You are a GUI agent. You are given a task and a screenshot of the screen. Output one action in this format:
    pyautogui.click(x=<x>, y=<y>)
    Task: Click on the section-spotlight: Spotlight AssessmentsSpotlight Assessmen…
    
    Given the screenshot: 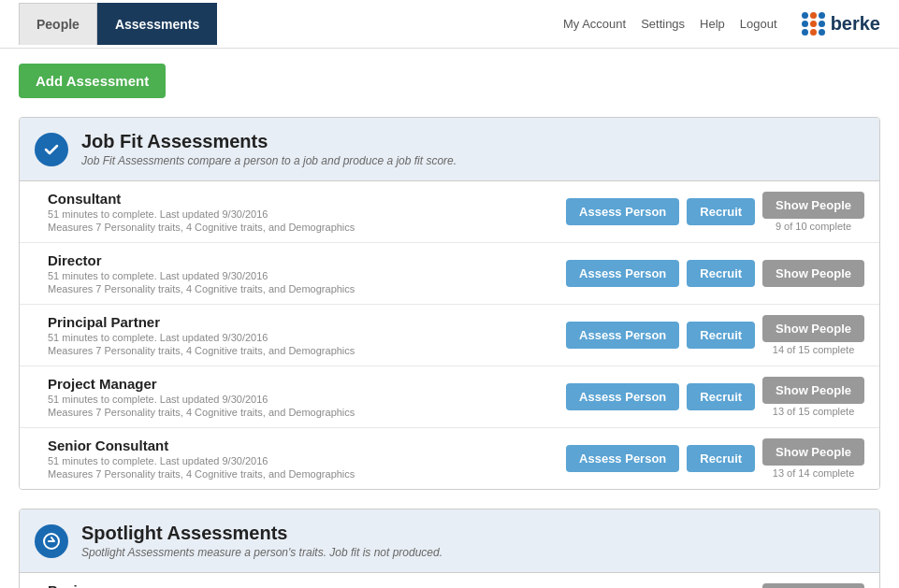 What is the action you would take?
    pyautogui.click(x=449, y=548)
    